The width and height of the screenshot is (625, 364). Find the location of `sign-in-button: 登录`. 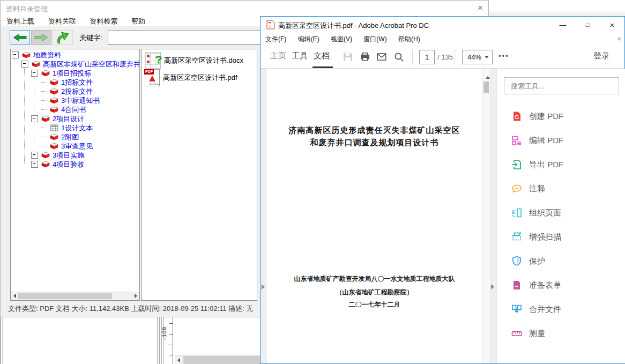

sign-in-button: 登录 is located at coordinates (601, 56).